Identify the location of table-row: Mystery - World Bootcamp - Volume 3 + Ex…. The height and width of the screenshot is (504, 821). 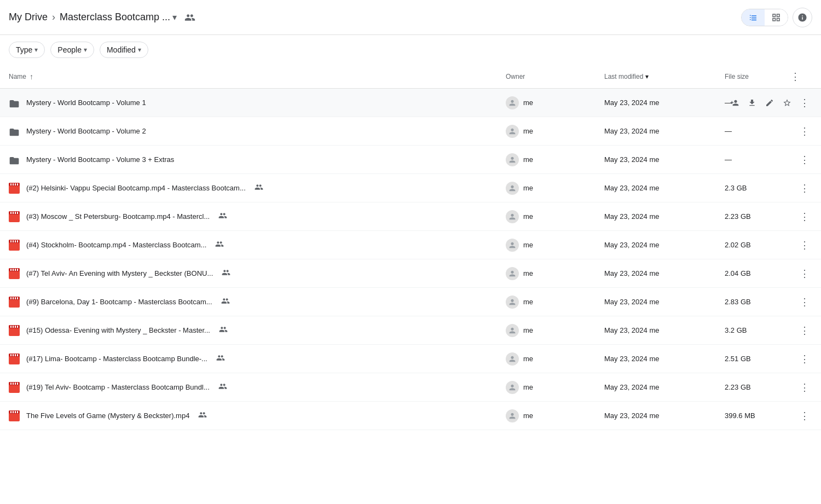
(410, 160).